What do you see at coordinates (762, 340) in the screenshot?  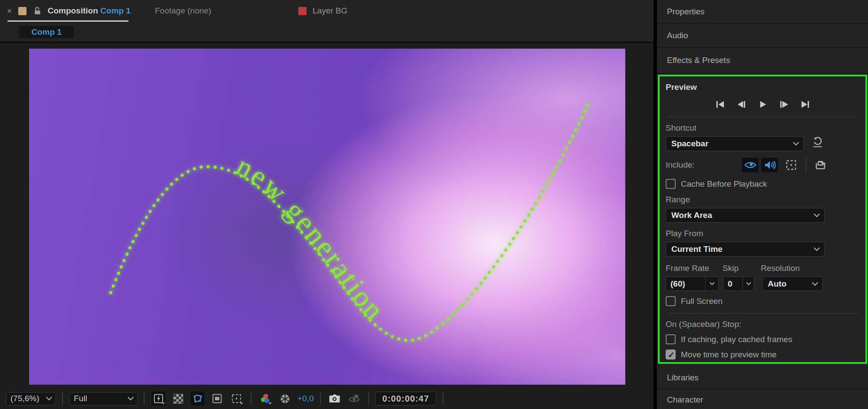 I see `if-caching-row: If caching, play cached frames` at bounding box center [762, 340].